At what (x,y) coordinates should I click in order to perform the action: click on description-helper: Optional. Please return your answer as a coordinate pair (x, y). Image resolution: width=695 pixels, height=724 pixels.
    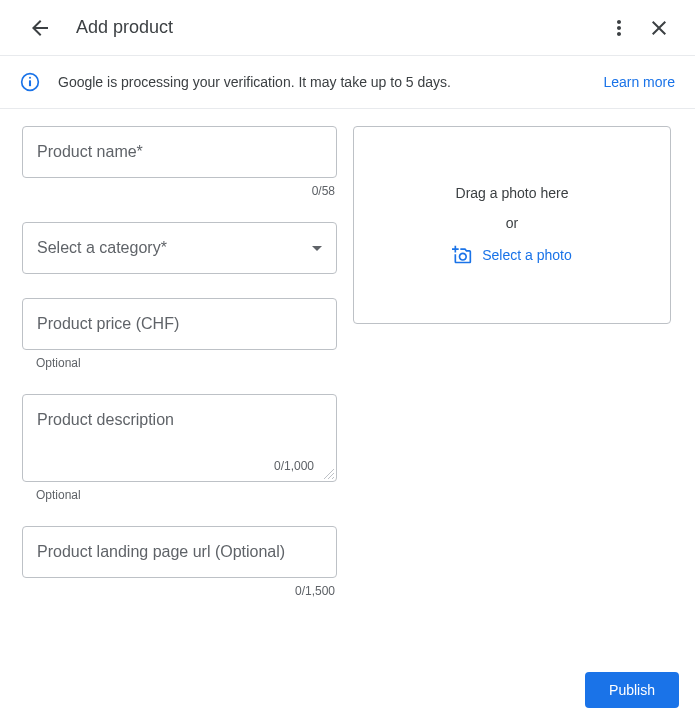
    Looking at the image, I should click on (186, 495).